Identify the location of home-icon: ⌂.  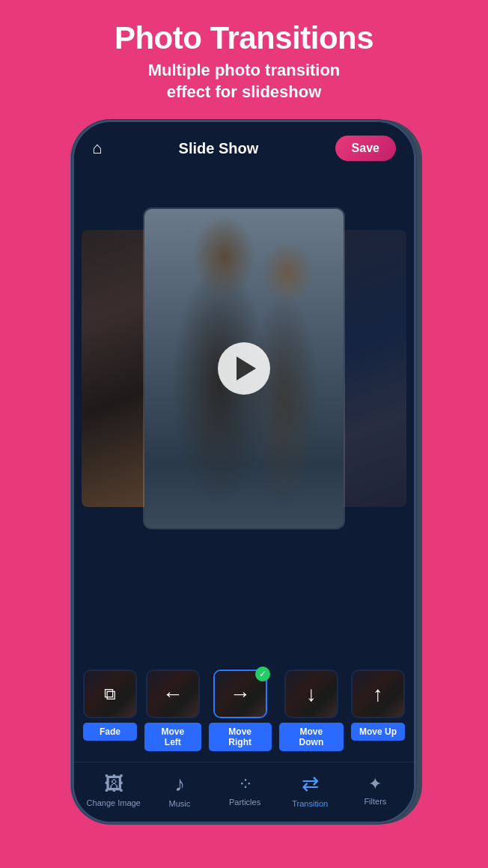
(97, 148).